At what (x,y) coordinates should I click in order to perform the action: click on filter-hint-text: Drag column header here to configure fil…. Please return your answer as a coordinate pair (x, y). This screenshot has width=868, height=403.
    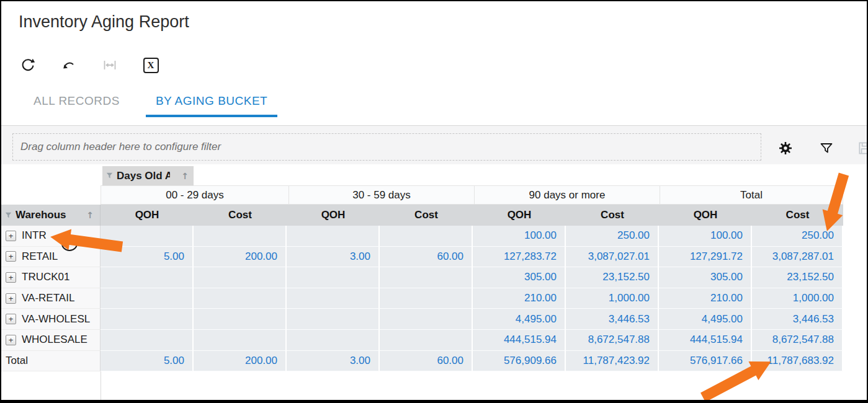
    Looking at the image, I should click on (120, 147).